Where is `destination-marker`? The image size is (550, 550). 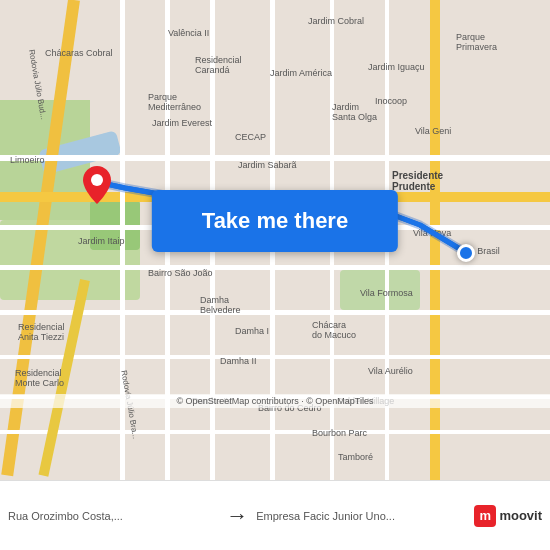
destination-marker is located at coordinates (97, 184).